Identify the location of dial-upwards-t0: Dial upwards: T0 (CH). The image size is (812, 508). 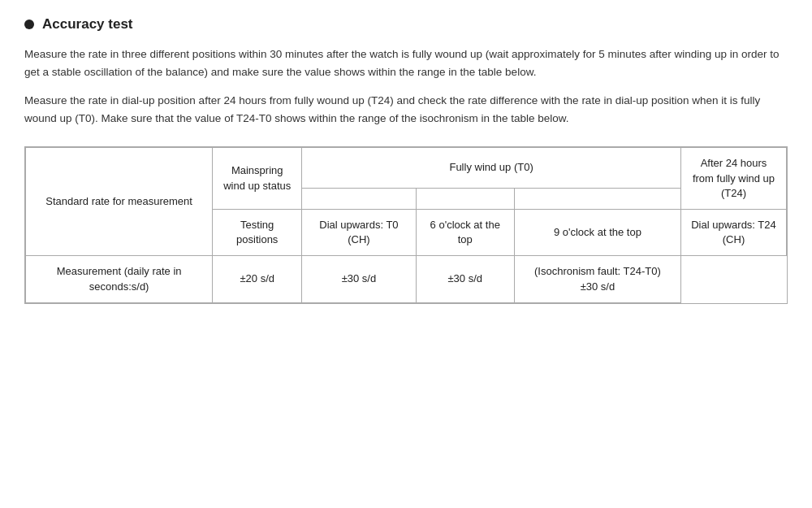
(359, 232).